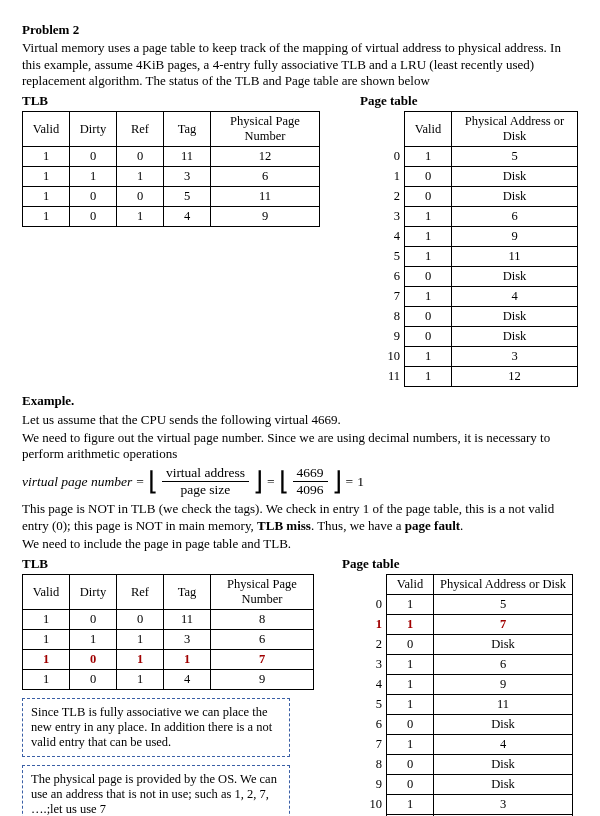 This screenshot has height=816, width=600. What do you see at coordinates (300, 518) in the screenshot?
I see `example-line3: This page is NOT in TLB (we check the ta…` at bounding box center [300, 518].